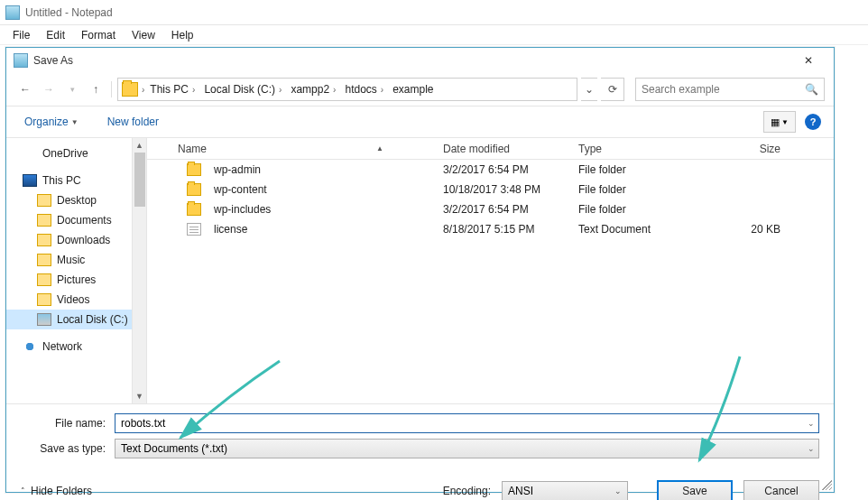  What do you see at coordinates (21, 60) in the screenshot?
I see `dialog-icon` at bounding box center [21, 60].